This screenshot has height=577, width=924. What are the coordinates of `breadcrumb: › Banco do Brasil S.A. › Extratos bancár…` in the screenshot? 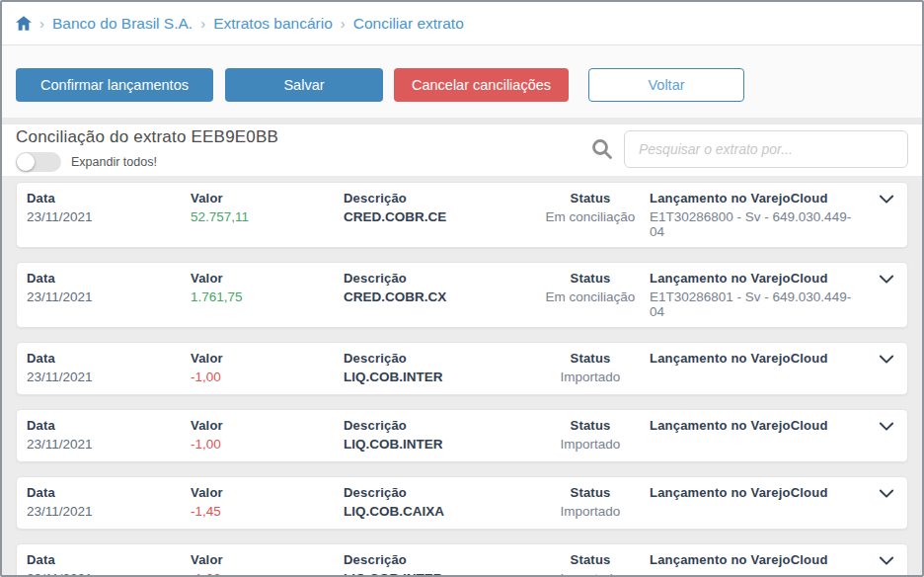 It's located at (462, 24).